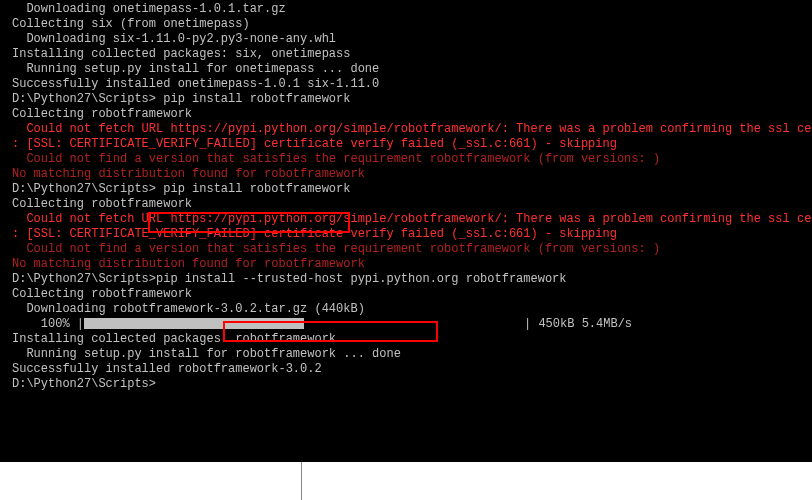 The width and height of the screenshot is (812, 500). Describe the element at coordinates (412, 24) in the screenshot. I see `output-line: Collecting six (from onetimepass)` at that location.